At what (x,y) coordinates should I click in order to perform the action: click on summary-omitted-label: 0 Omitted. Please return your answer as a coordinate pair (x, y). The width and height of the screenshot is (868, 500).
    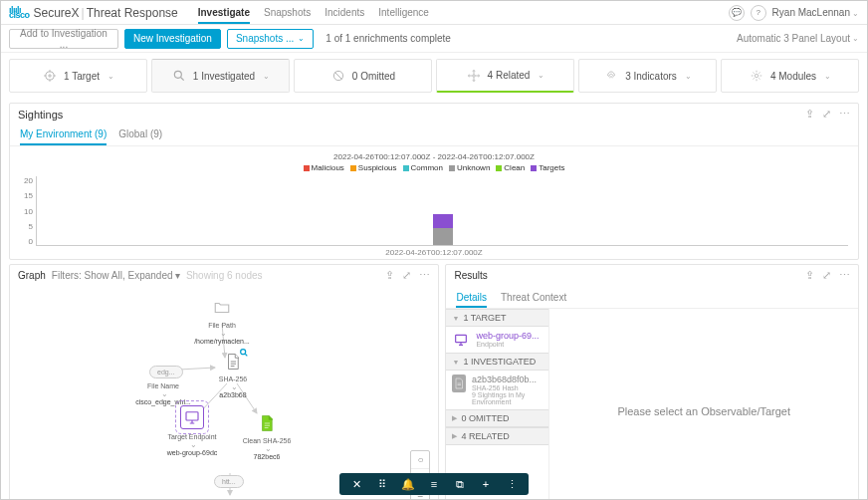
    Looking at the image, I should click on (374, 76).